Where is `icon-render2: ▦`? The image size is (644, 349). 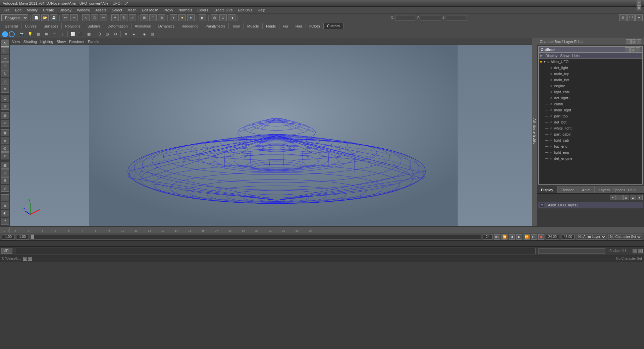
icon-render2: ▦ is located at coordinates (38, 34).